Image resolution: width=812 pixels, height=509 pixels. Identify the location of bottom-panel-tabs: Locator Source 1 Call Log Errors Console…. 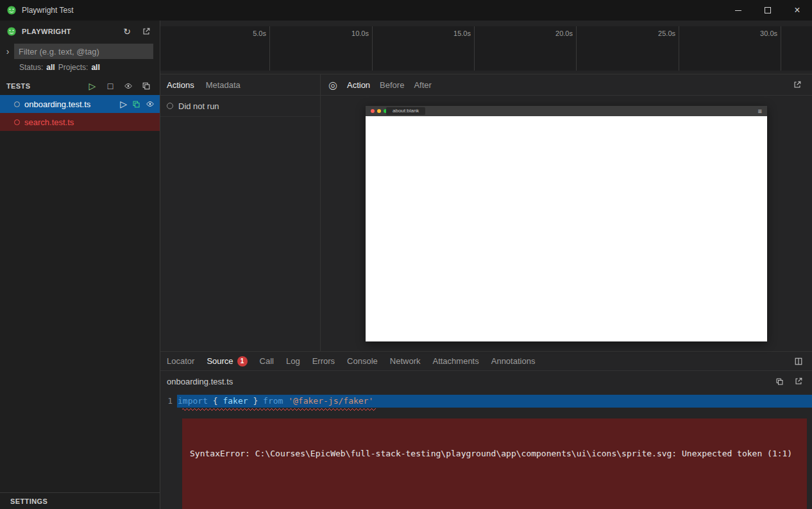
(486, 361).